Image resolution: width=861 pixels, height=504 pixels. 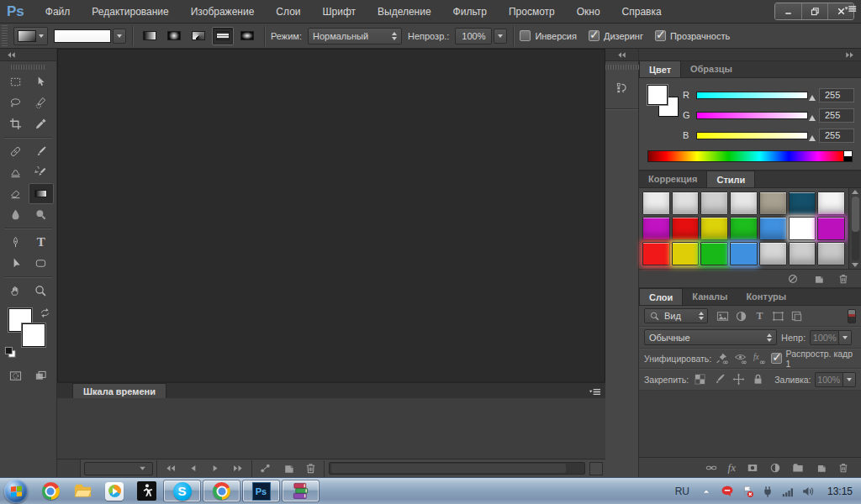 What do you see at coordinates (82, 491) in the screenshot?
I see `explorer-pinned-button` at bounding box center [82, 491].